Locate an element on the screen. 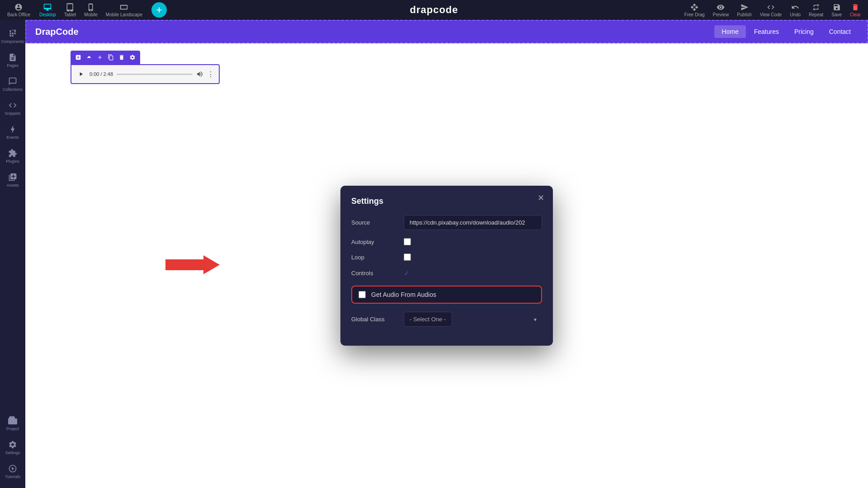 This screenshot has width=868, height=488. source-input is located at coordinates (473, 222).